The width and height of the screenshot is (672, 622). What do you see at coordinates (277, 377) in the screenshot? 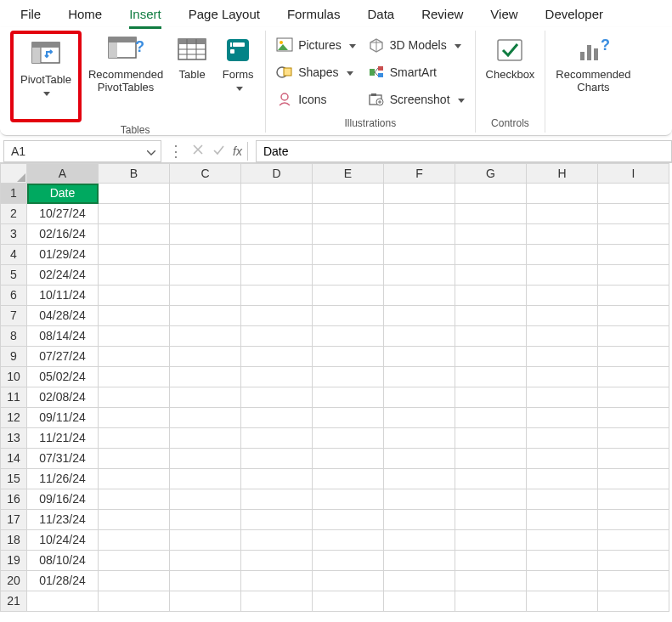
I see `cell-D10` at bounding box center [277, 377].